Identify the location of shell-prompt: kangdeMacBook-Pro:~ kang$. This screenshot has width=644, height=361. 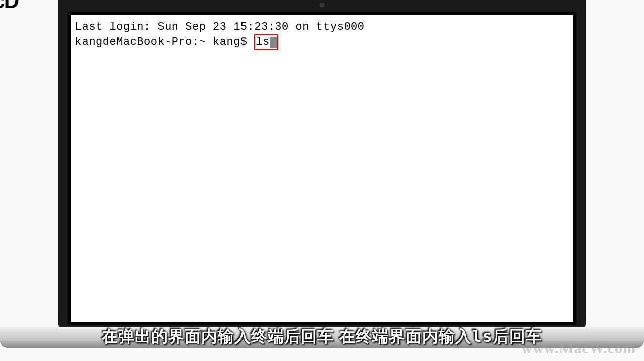
(165, 42).